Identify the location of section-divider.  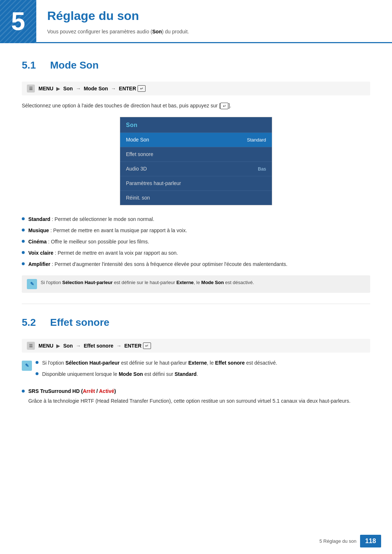
(196, 304).